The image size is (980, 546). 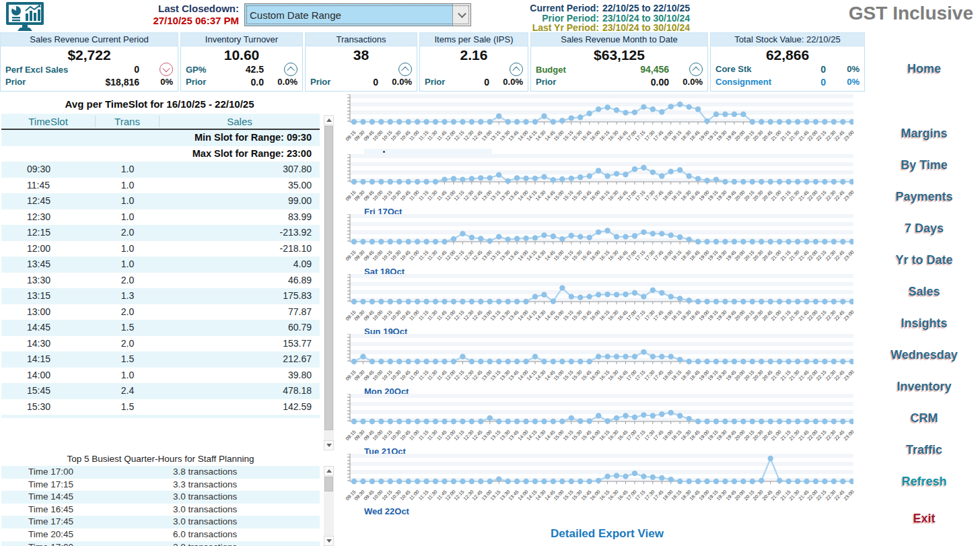 What do you see at coordinates (924, 419) in the screenshot?
I see `sidebar-item-crm: CRM` at bounding box center [924, 419].